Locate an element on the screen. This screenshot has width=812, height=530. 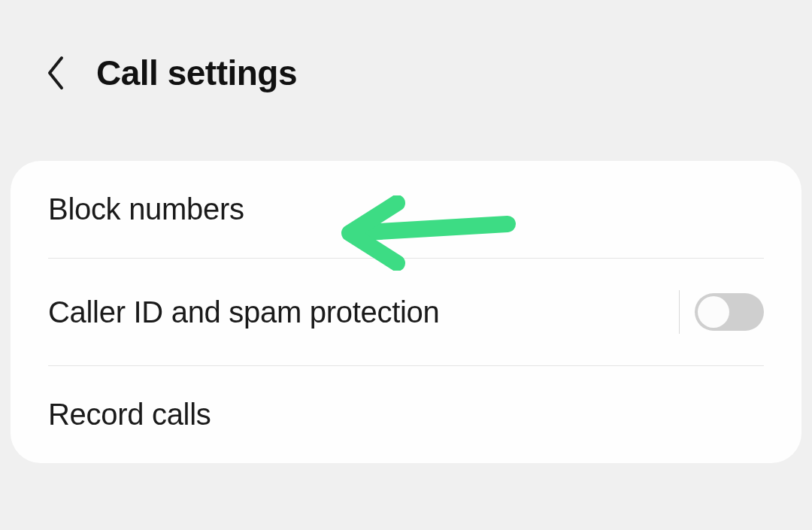
page-title: Call settings is located at coordinates (197, 73).